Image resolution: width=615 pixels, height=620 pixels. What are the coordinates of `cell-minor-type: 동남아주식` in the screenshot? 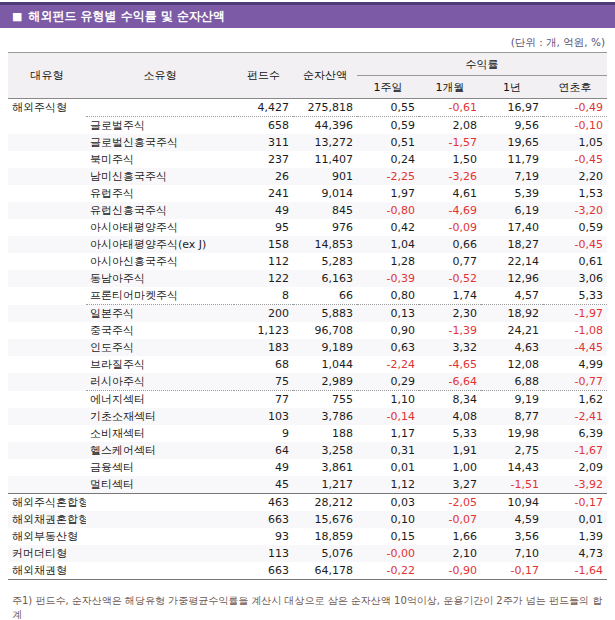 It's located at (160, 278).